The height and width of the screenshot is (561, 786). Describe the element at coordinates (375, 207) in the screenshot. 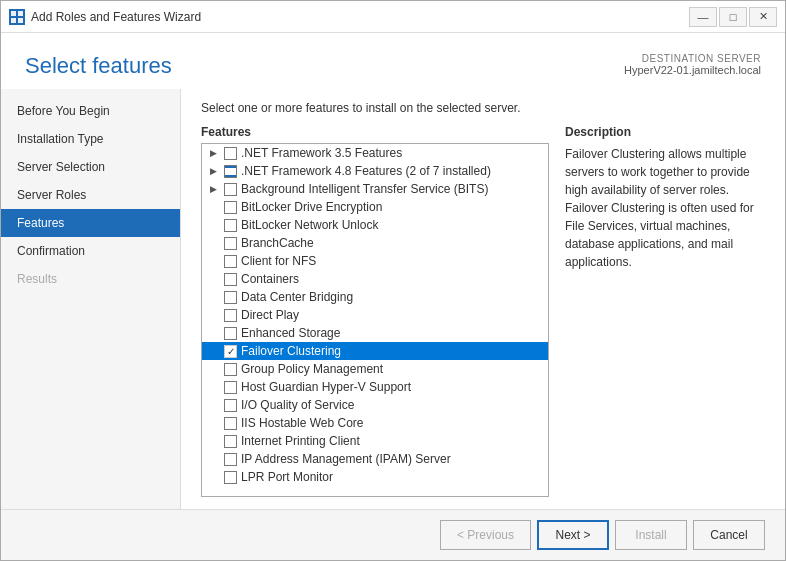

I see `list-item: ▶ BitLocker Drive Encryption` at that location.